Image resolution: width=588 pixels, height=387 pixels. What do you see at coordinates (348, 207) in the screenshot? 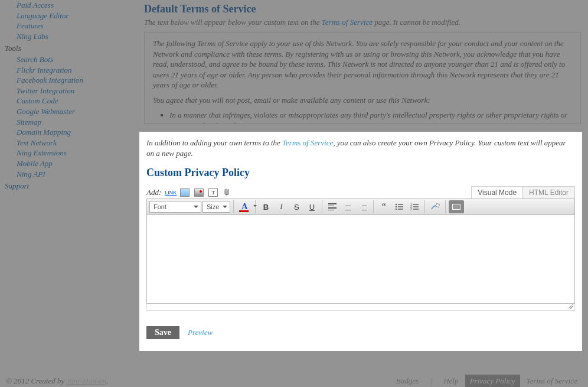
I see `align-center-button` at bounding box center [348, 207].